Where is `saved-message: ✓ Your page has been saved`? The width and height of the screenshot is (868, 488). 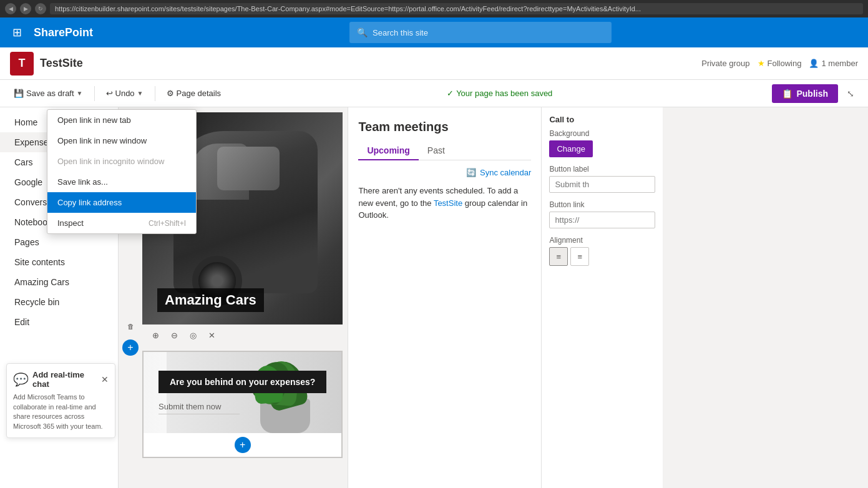
saved-message: ✓ Your page has been saved is located at coordinates (499, 94).